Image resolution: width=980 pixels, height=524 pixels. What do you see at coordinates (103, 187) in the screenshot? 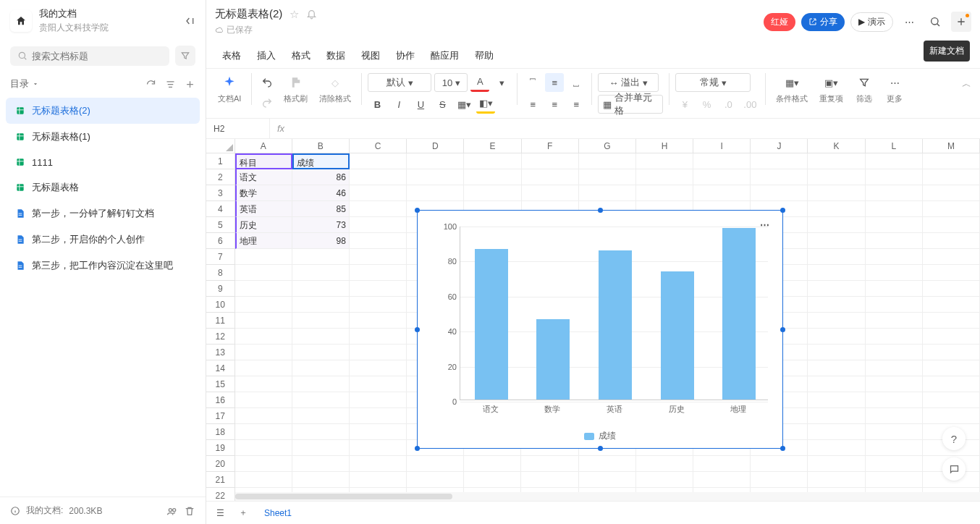
I see `doc-item: 无标题表格` at bounding box center [103, 187].